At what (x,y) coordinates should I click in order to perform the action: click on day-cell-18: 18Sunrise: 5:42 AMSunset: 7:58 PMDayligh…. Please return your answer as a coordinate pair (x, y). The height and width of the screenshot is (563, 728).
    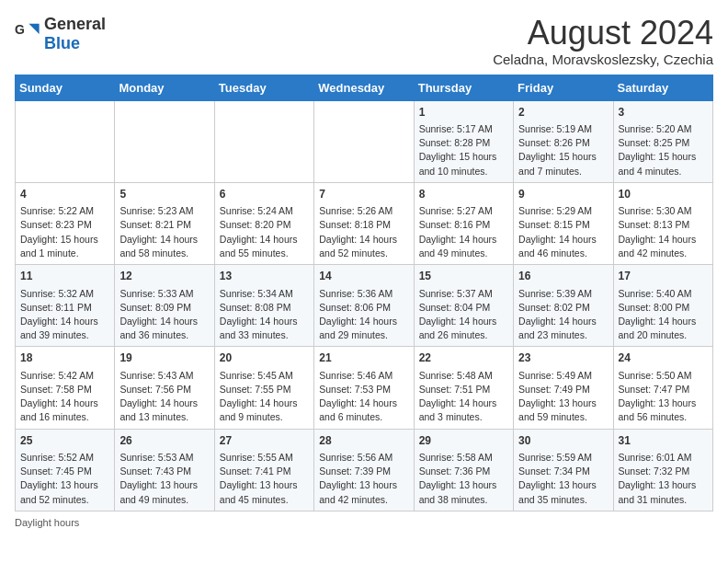
    Looking at the image, I should click on (65, 388).